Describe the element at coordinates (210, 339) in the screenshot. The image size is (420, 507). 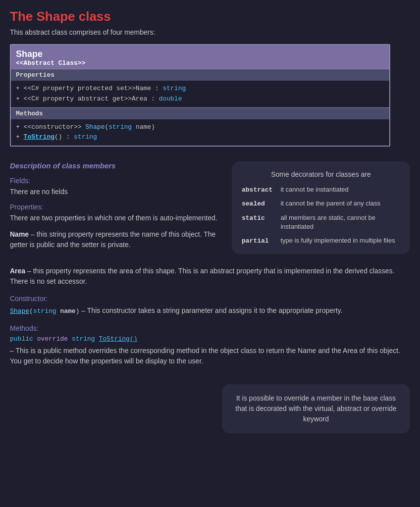
I see `method-signature: public override string ToString()` at that location.